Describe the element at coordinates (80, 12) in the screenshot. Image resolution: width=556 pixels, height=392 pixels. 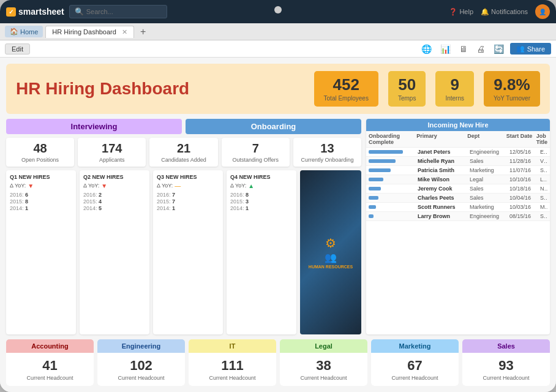
I see `search-icon: 🔍` at that location.